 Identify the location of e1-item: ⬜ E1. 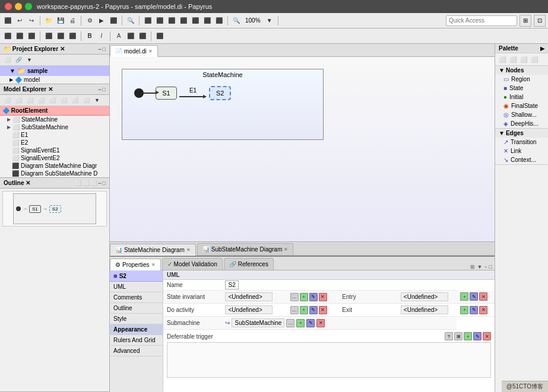
(55, 135).